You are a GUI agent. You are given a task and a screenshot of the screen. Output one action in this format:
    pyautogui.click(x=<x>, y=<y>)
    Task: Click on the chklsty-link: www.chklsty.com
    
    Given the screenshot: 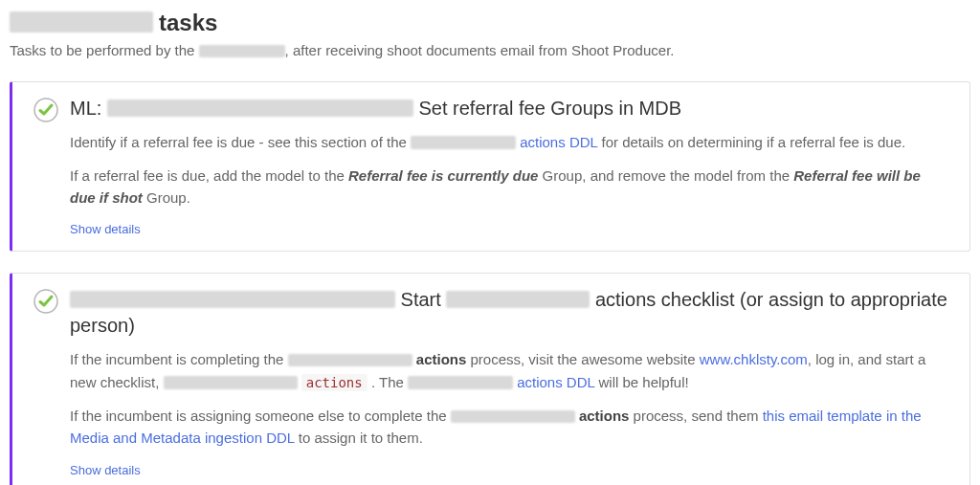 What is the action you would take?
    pyautogui.click(x=754, y=360)
    